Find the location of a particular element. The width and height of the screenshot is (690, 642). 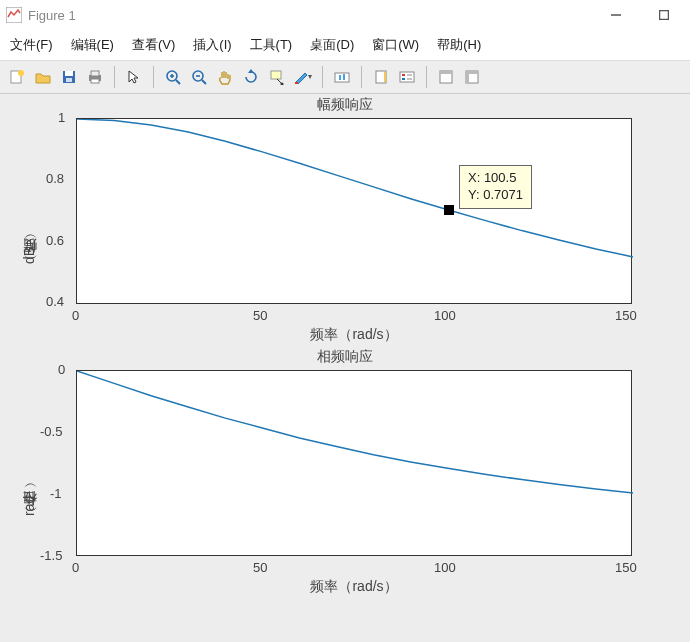

chart1-xtick: 50 is located at coordinates (260, 316).